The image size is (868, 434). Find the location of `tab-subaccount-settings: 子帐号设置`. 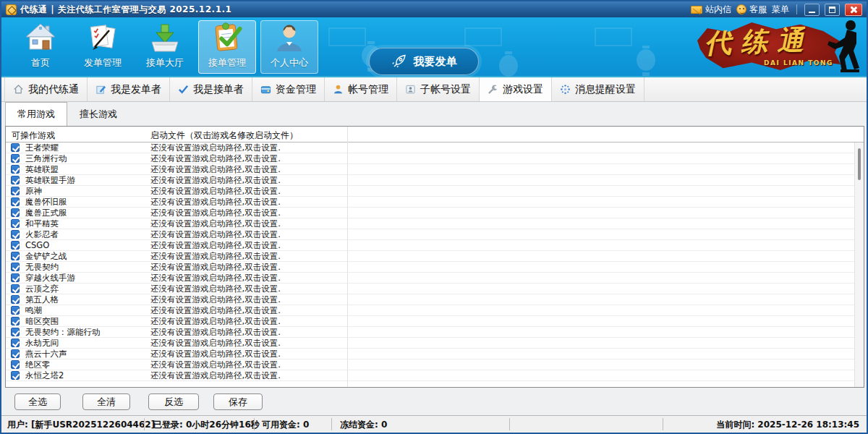

tab-subaccount-settings: 子帐号设置 is located at coordinates (438, 90).